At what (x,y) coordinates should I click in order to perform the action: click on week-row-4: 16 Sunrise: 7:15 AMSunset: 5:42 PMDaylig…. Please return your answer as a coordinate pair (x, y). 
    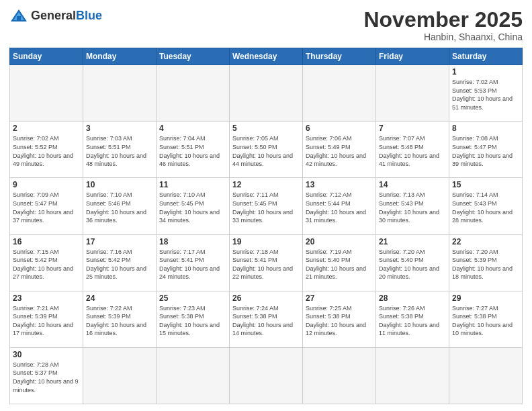
    Looking at the image, I should click on (266, 263).